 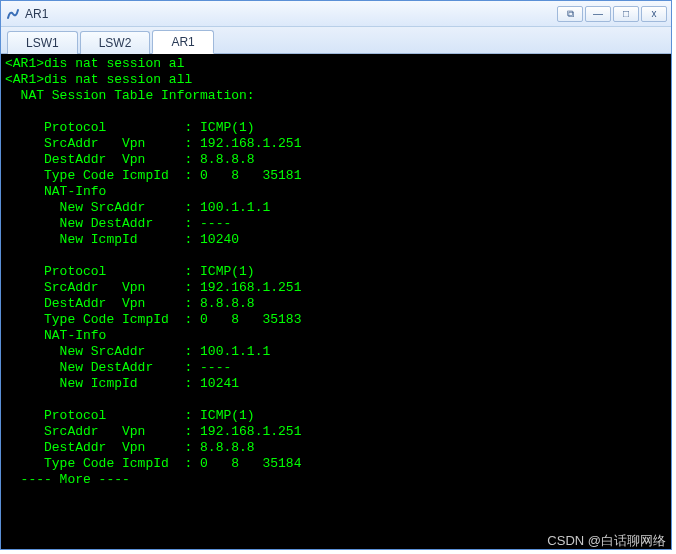 What do you see at coordinates (42, 42) in the screenshot?
I see `tab-lsw1: LSW1` at bounding box center [42, 42].